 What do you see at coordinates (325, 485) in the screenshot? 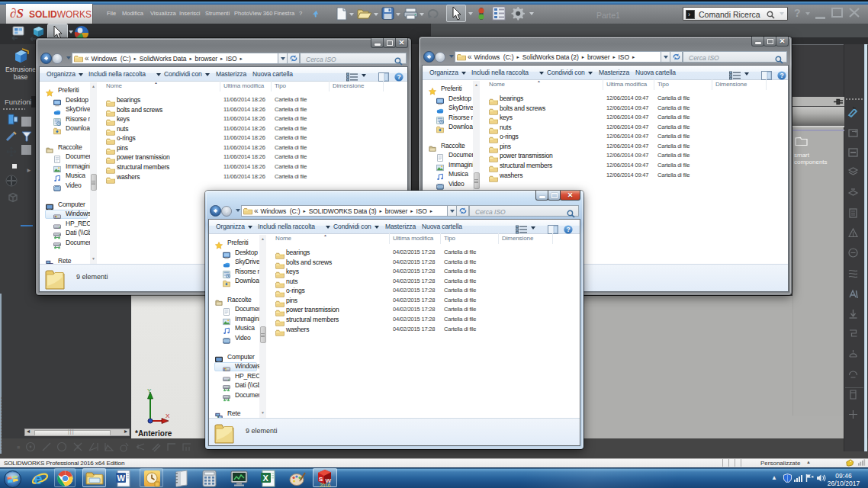
I see `svg-text: 2016` at bounding box center [325, 485].